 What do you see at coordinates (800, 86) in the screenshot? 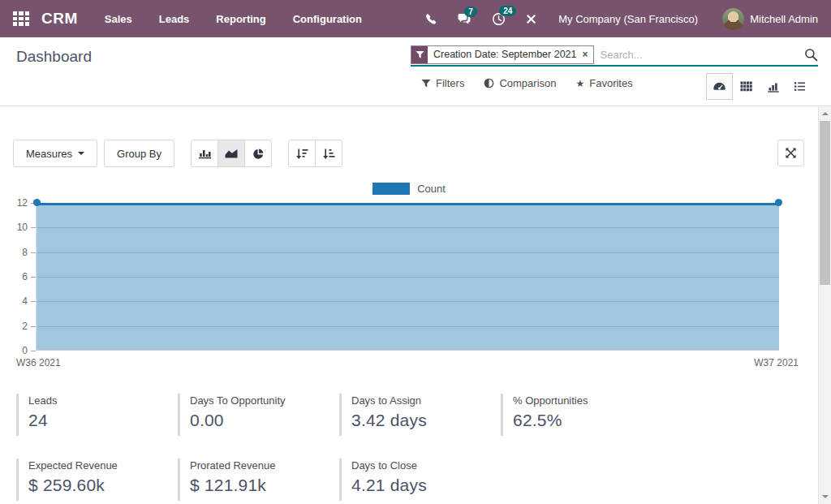
I see `view-list-button` at bounding box center [800, 86].